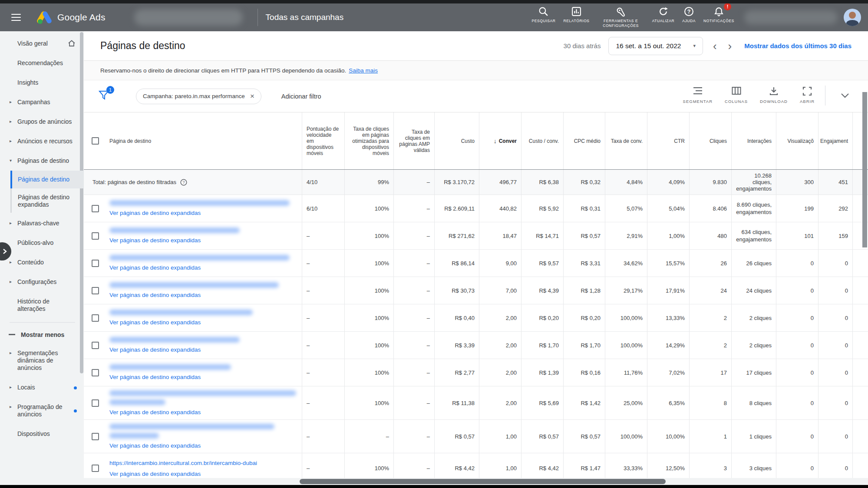 The height and width of the screenshot is (488, 868). Describe the element at coordinates (584, 403) in the screenshot. I see `table-cell: R$ 1,42` at that location.